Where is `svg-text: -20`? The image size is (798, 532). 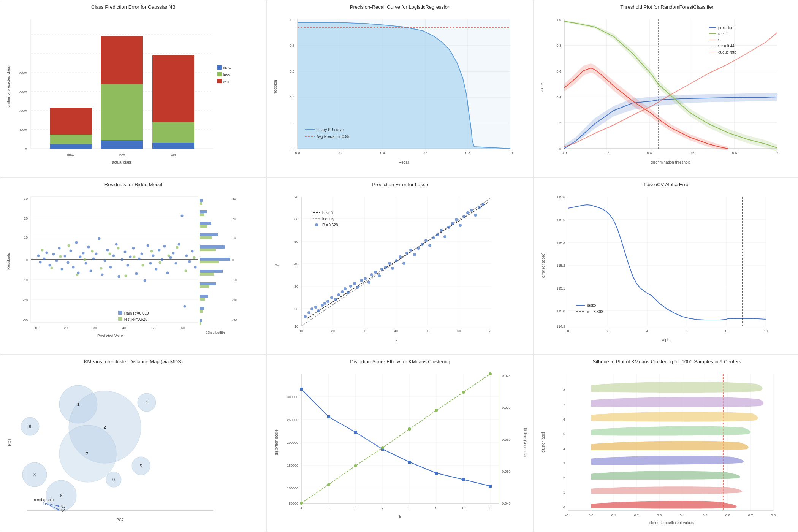 svg-text: -20 is located at coordinates (25, 300).